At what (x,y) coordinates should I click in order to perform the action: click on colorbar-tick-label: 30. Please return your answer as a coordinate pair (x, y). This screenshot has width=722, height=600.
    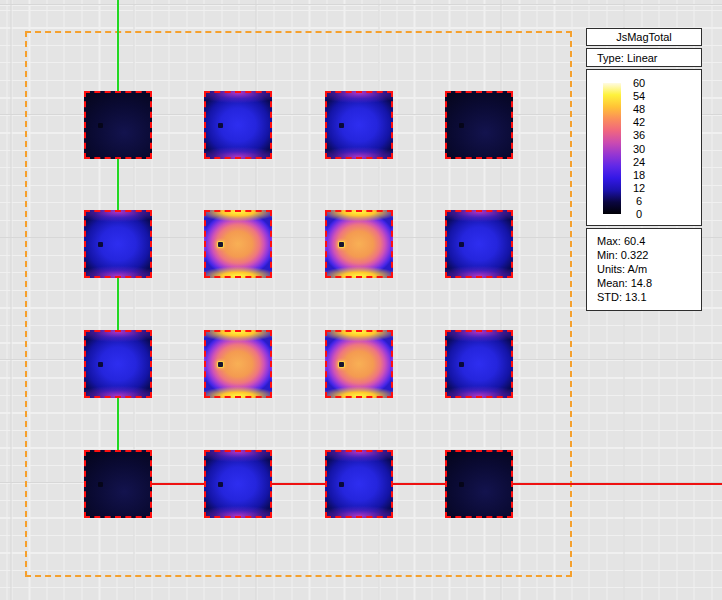
    Looking at the image, I should click on (639, 148).